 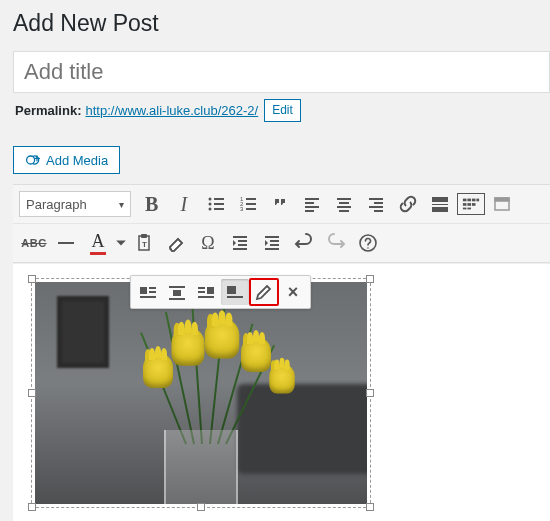 I want to click on align-left-button, so click(x=312, y=204).